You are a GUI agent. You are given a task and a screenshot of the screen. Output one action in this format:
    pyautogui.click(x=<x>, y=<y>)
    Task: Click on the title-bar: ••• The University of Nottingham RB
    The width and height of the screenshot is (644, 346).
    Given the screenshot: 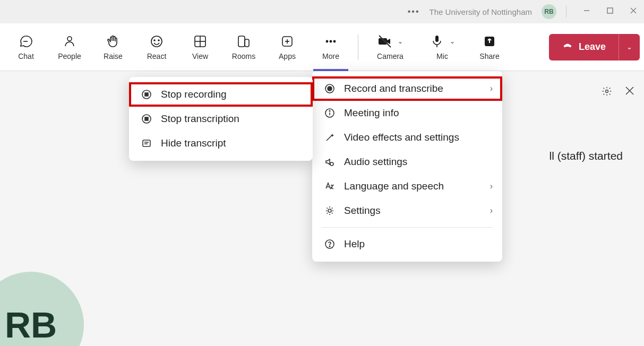 What is the action you would take?
    pyautogui.click(x=322, y=12)
    